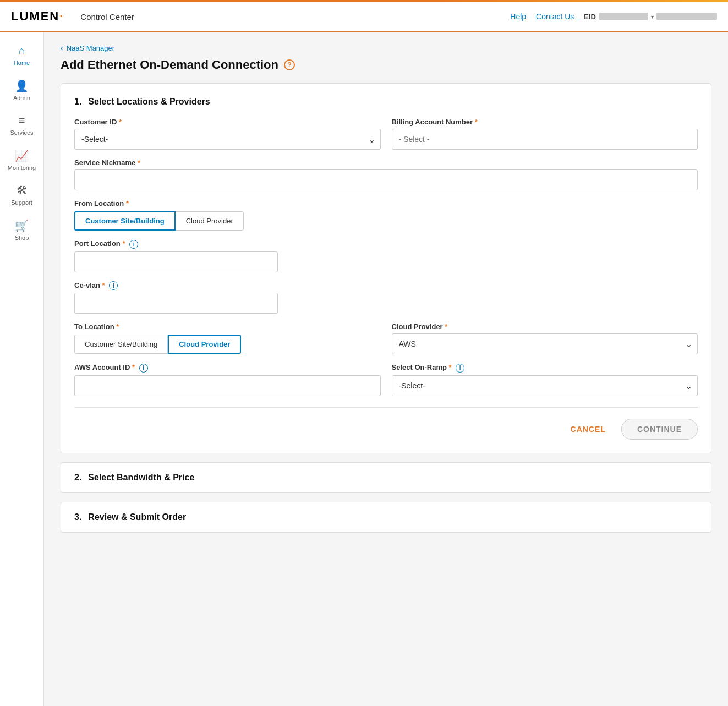  Describe the element at coordinates (141, 478) in the screenshot. I see `step2-title: Select Bandwidth & Price` at that location.